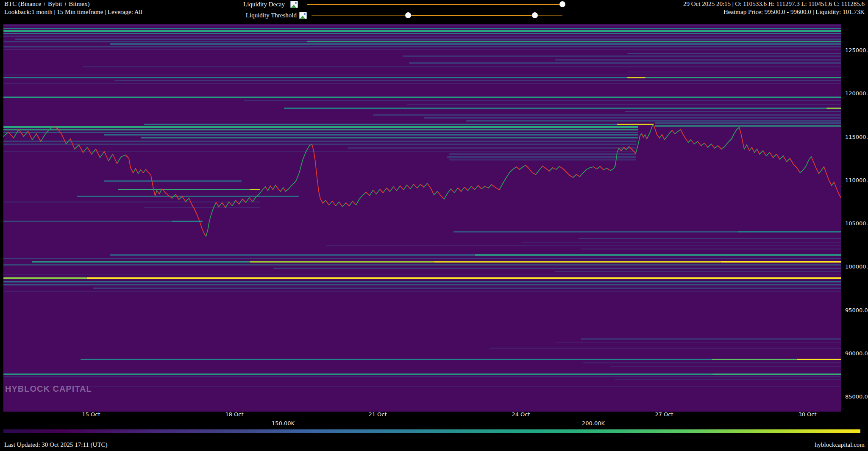 This screenshot has height=451, width=868. Describe the element at coordinates (294, 4) in the screenshot. I see `liquidity-decay-icon` at that location.